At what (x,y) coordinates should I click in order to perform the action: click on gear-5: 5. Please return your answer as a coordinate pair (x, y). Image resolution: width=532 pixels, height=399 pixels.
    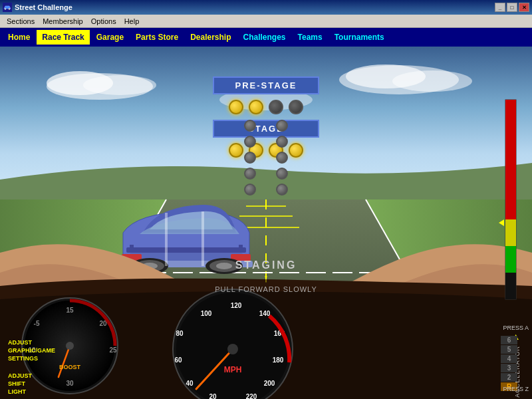
    Looking at the image, I should click on (509, 350).